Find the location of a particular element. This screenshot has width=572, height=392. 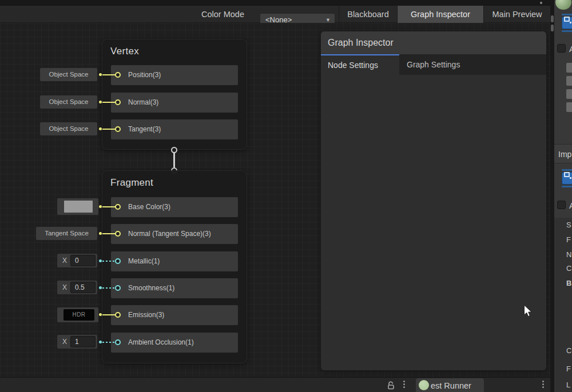

graph-inspector-button: Graph Inspector is located at coordinates (440, 14).